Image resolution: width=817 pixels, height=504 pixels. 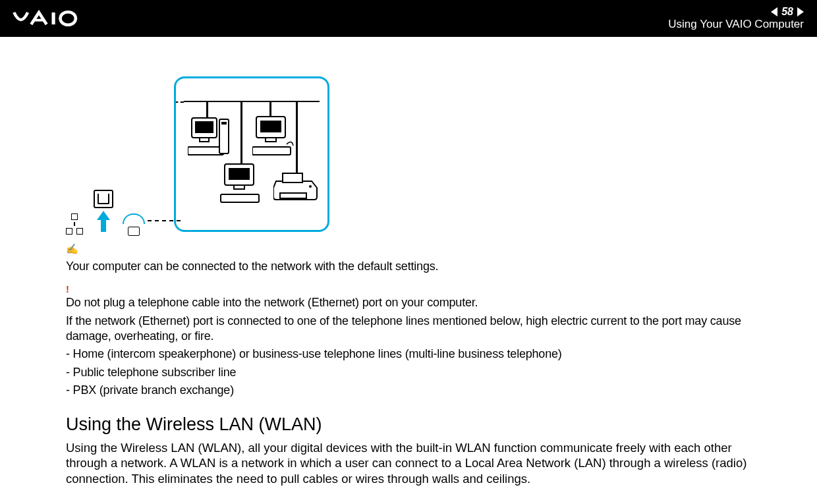 I want to click on page-header: 58 Using Your VAIO Computer, so click(x=408, y=18).